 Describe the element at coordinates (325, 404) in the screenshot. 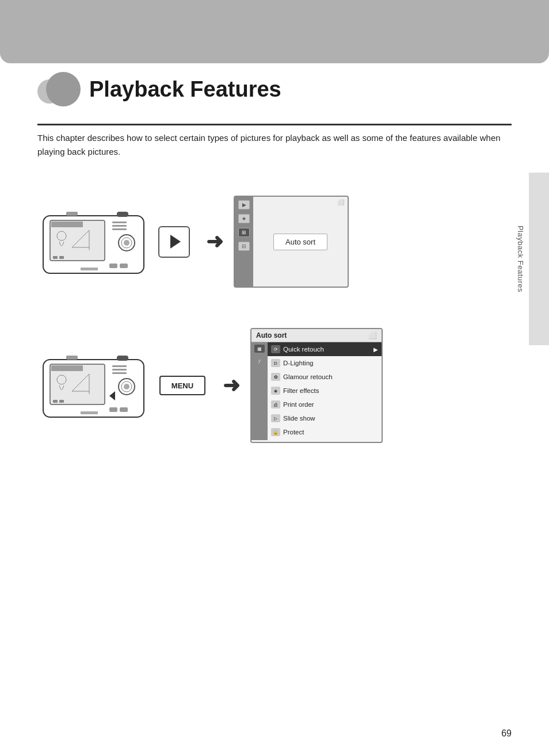

I see `menu-item-print: 🖨 Print order` at that location.